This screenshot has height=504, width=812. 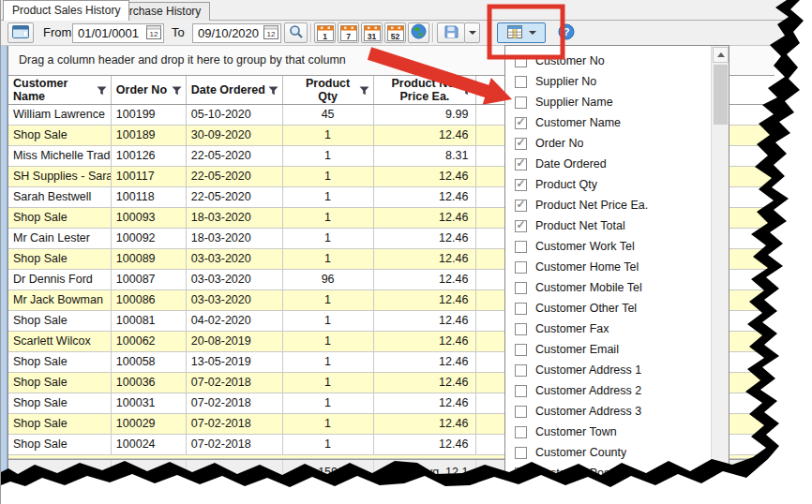 I want to click on scrollbar-thumb, so click(x=720, y=95).